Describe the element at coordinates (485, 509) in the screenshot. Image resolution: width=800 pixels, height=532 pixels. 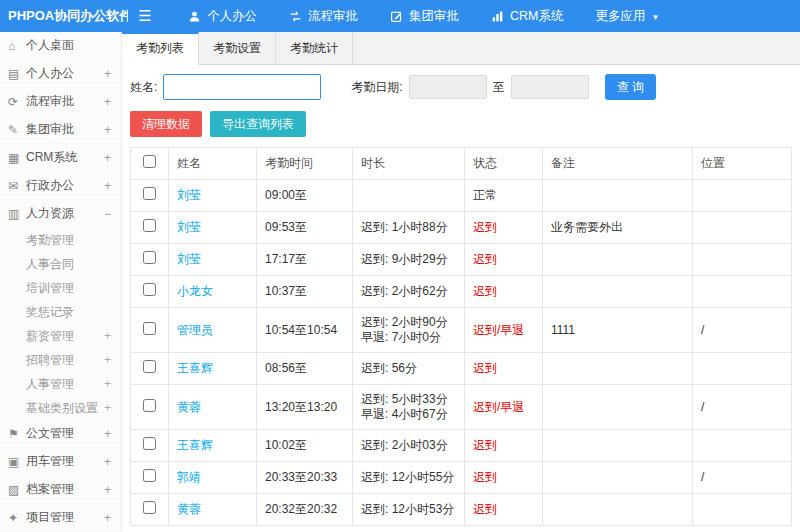
I see `status-badge: 迟到` at that location.